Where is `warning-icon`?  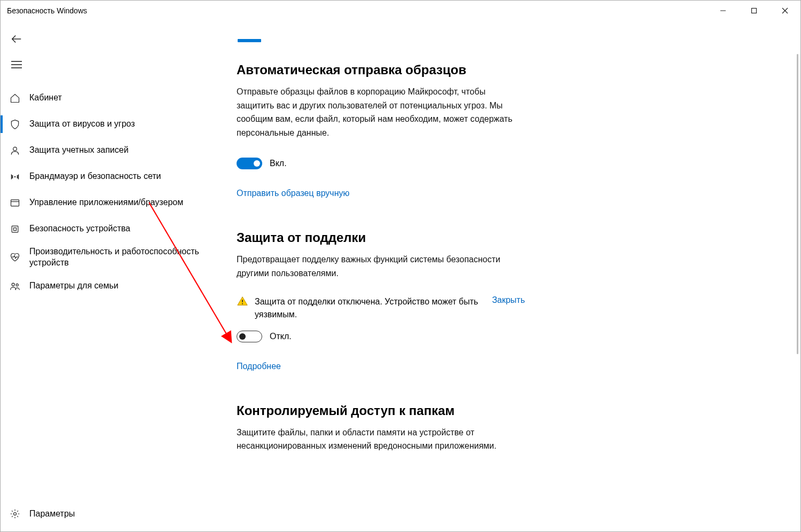 warning-icon is located at coordinates (242, 301).